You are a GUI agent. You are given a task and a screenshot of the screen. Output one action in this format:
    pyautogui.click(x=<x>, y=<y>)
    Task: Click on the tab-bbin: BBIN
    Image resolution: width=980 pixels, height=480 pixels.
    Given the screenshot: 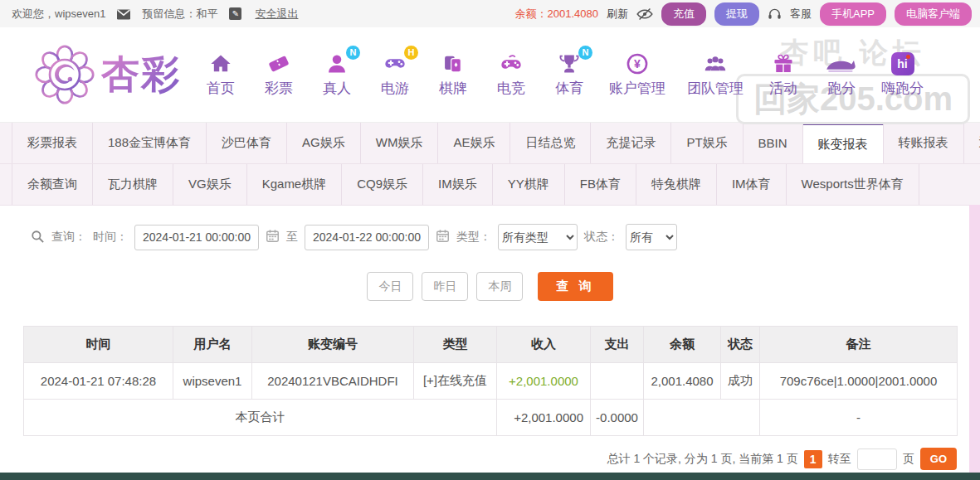 What is the action you would take?
    pyautogui.click(x=773, y=143)
    